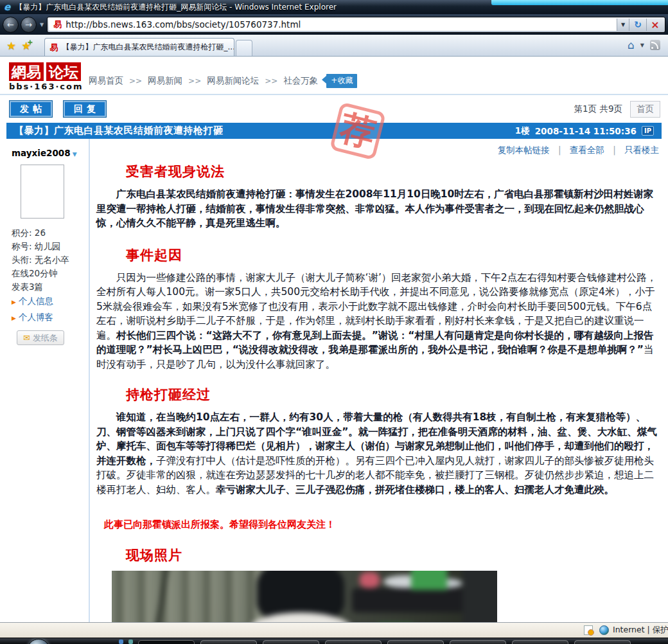  I want to click on author-stat-title: 头衔: 无名小卒, so click(50, 260).